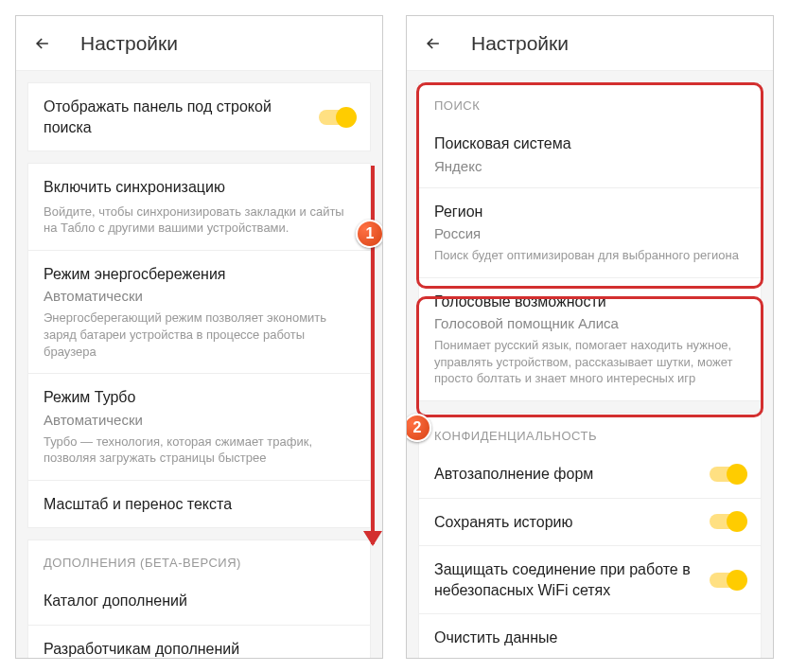 The width and height of the screenshot is (789, 672). I want to click on search-engine-title: Поисковая система, so click(590, 144).